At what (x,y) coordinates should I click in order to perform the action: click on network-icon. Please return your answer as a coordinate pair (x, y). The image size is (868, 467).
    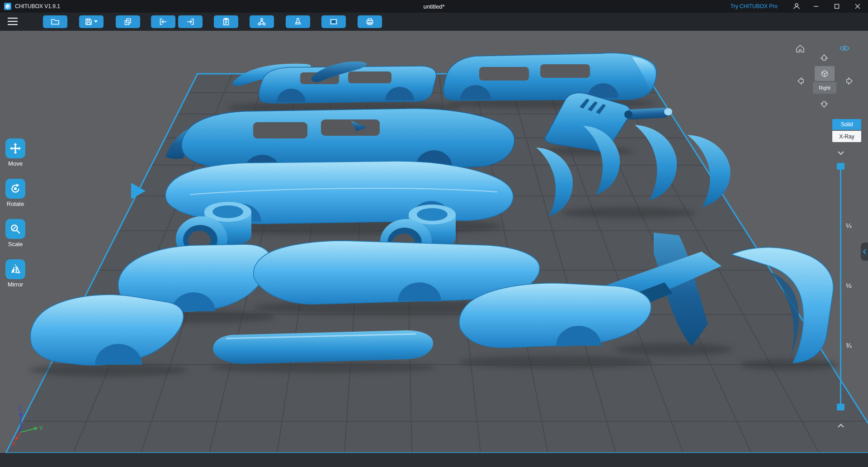
    Looking at the image, I should click on (262, 22).